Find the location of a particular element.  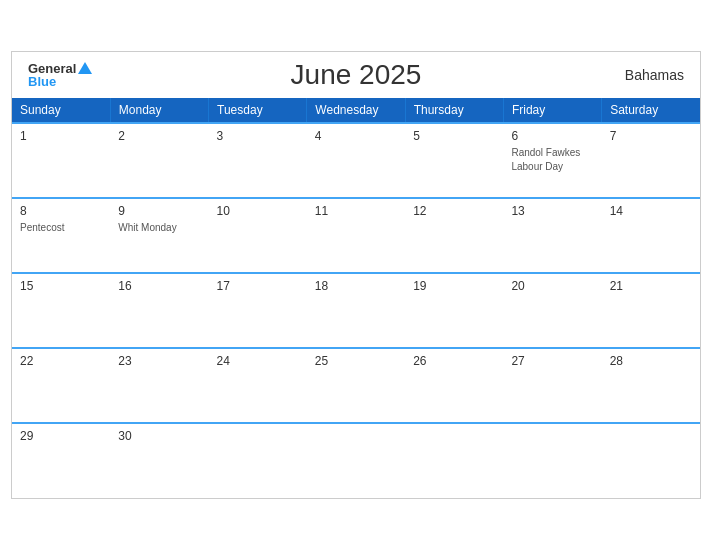

calendar-day-cell: 15 is located at coordinates (61, 310).